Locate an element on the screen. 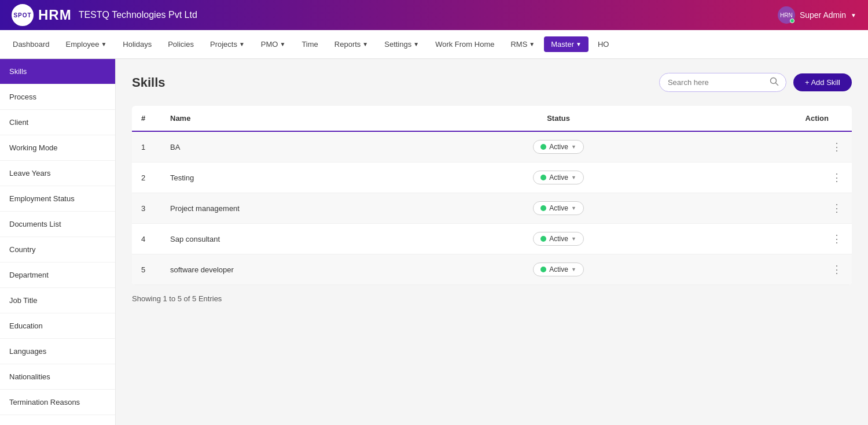  nav-master: Master ▼ is located at coordinates (566, 44).